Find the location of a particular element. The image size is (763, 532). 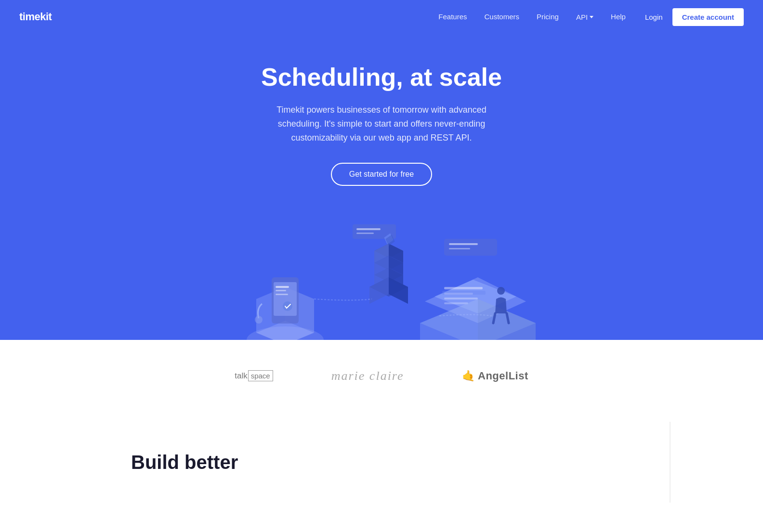

navbar: timekit Features Customers Pricing API H… is located at coordinates (382, 17).